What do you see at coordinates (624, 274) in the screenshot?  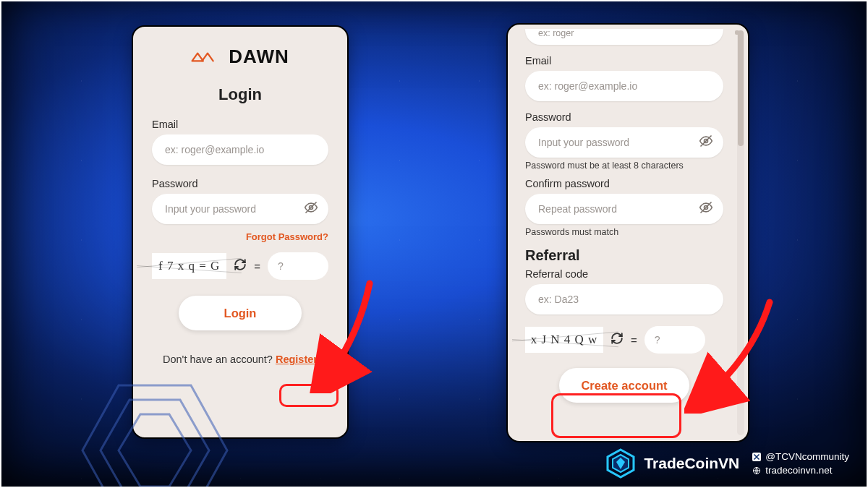 I see `referral-label: Referral code` at bounding box center [624, 274].